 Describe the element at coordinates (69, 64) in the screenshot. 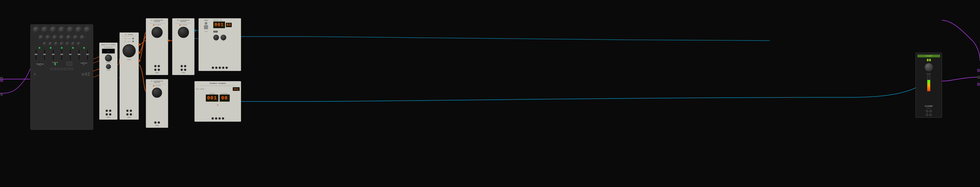

I see `mixer-pad` at that location.